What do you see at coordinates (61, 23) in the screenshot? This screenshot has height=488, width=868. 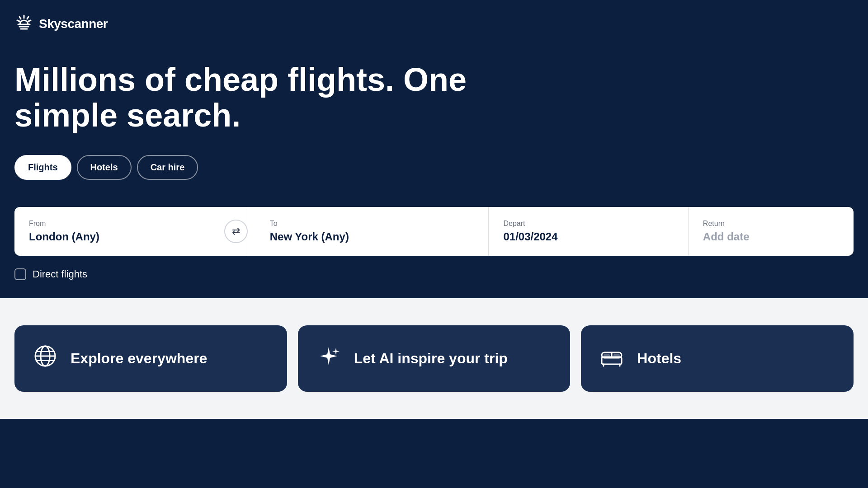 I see `logo: Skyscanner` at bounding box center [61, 23].